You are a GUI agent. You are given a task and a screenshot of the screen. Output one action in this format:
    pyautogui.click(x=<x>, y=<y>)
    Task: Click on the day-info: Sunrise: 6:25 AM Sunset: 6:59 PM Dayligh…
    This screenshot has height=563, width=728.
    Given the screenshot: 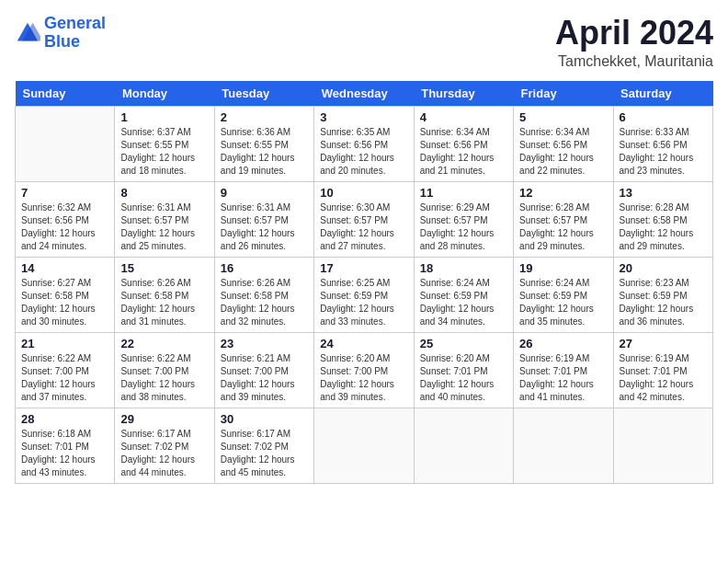 What is the action you would take?
    pyautogui.click(x=364, y=303)
    